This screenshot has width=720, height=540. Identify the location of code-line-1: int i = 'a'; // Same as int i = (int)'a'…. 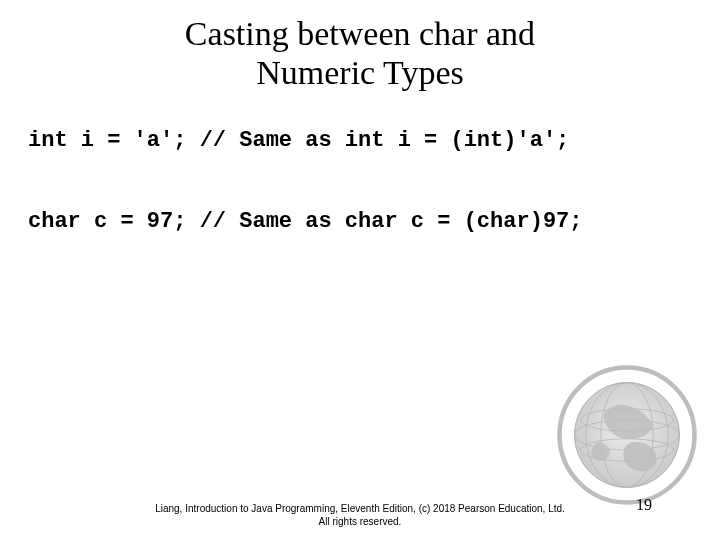
(360, 140).